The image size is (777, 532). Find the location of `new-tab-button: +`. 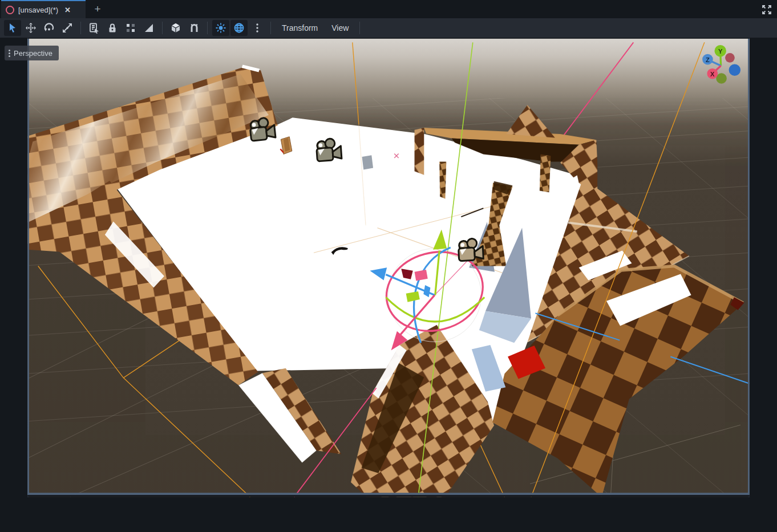

new-tab-button: + is located at coordinates (98, 9).